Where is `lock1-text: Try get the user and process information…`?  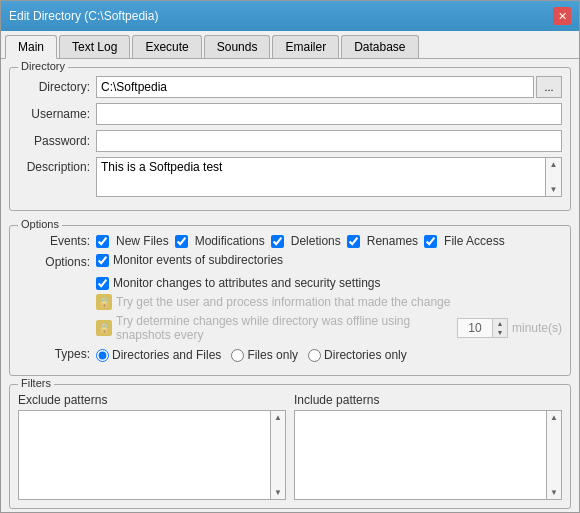 lock1-text: Try get the user and process information… is located at coordinates (283, 302).